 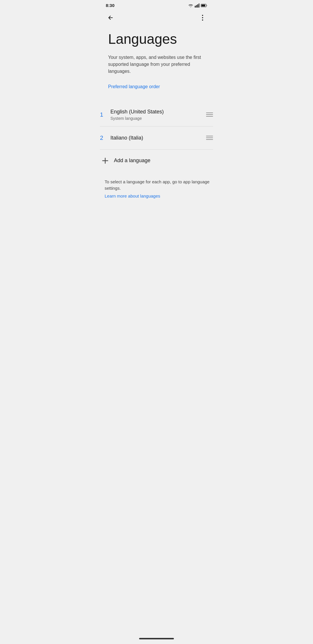 What do you see at coordinates (110, 18) in the screenshot?
I see `back-button` at bounding box center [110, 18].